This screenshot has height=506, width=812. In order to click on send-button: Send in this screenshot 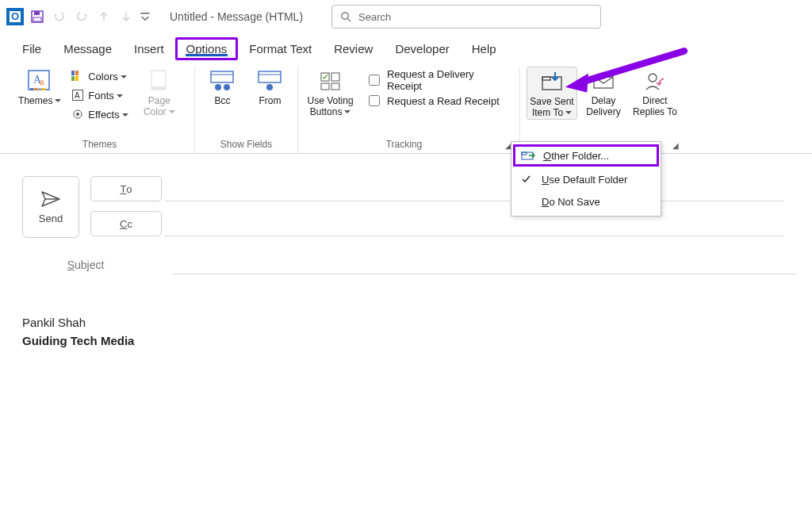, I will do `click(51, 207)`.